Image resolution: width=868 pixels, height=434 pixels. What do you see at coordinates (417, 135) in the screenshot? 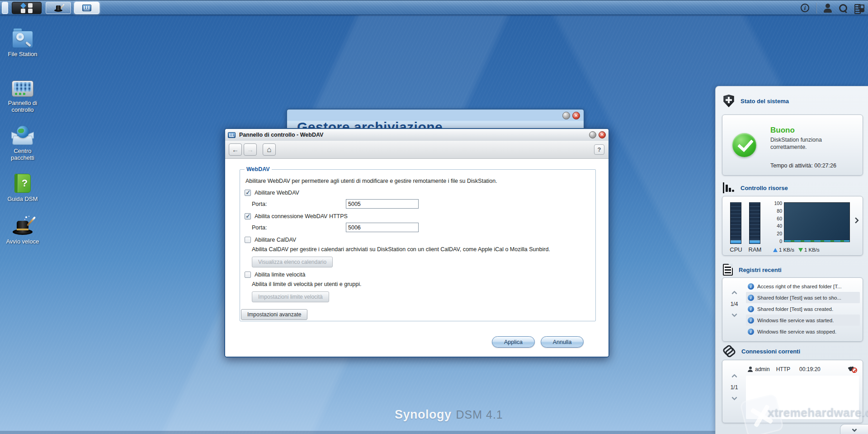
I see `dialog-titlebar: Pannello di controllo - WebDAV ✕` at bounding box center [417, 135].